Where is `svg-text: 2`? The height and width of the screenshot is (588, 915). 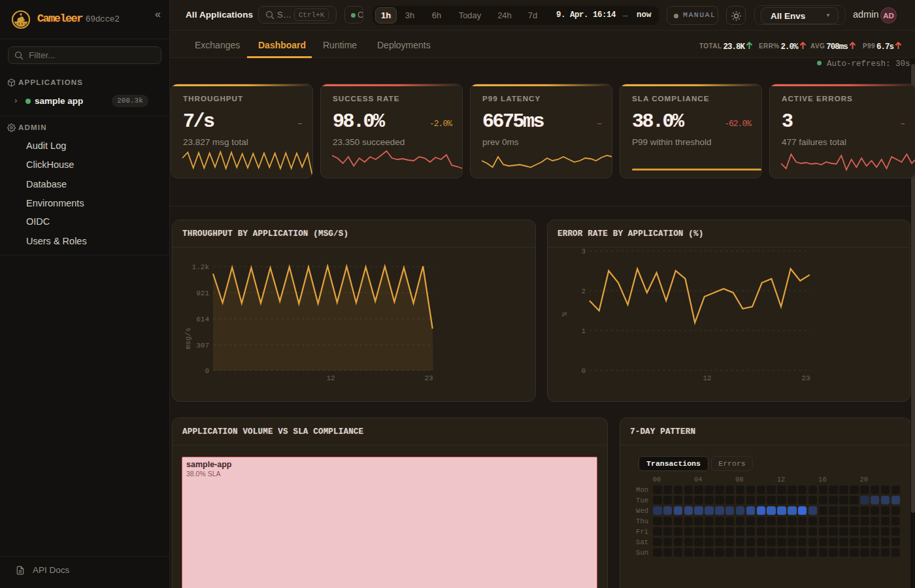
svg-text: 2 is located at coordinates (583, 291).